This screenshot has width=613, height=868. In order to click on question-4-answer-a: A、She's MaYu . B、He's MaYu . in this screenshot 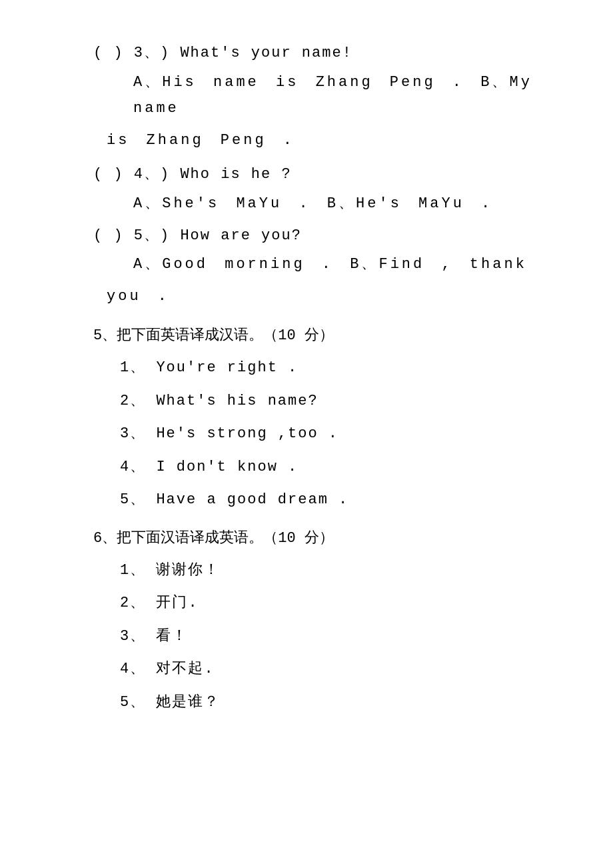, I will do `click(346, 204)`.